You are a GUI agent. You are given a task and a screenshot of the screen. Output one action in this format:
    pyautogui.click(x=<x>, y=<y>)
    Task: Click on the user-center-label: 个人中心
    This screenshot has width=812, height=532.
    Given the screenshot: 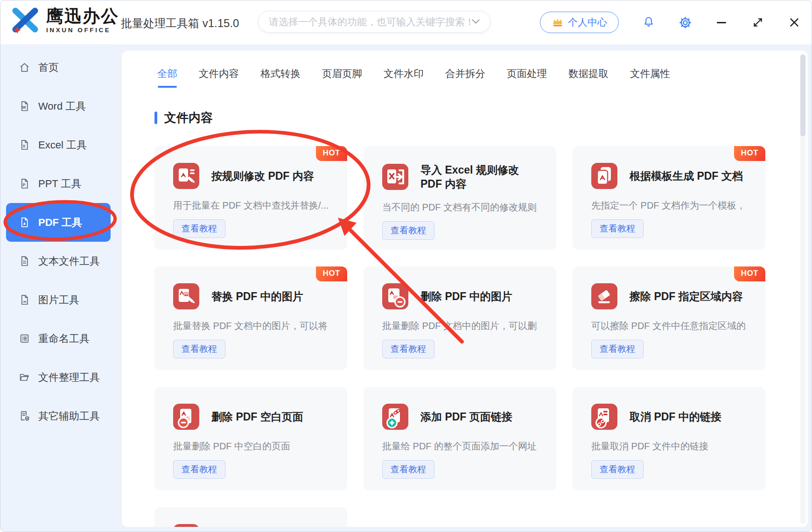 What is the action you would take?
    pyautogui.click(x=588, y=22)
    